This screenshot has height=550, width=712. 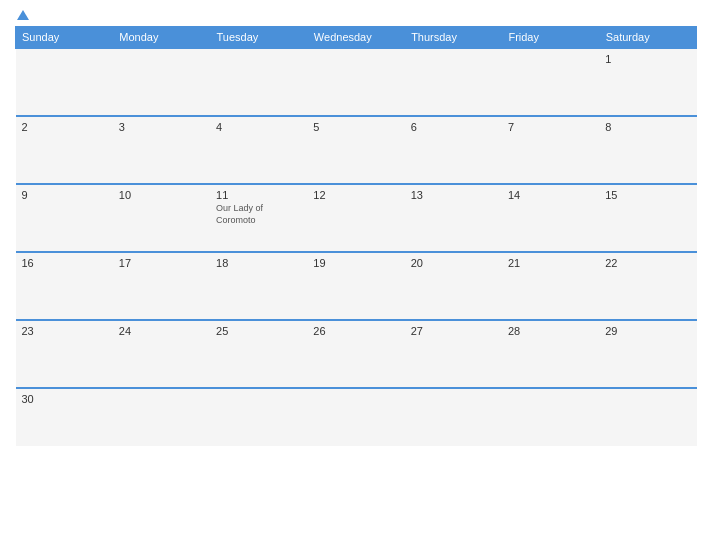 I want to click on weekday-header-row: SundayMondayTuesdayWednesdayThursdayFrid…, so click(x=356, y=38).